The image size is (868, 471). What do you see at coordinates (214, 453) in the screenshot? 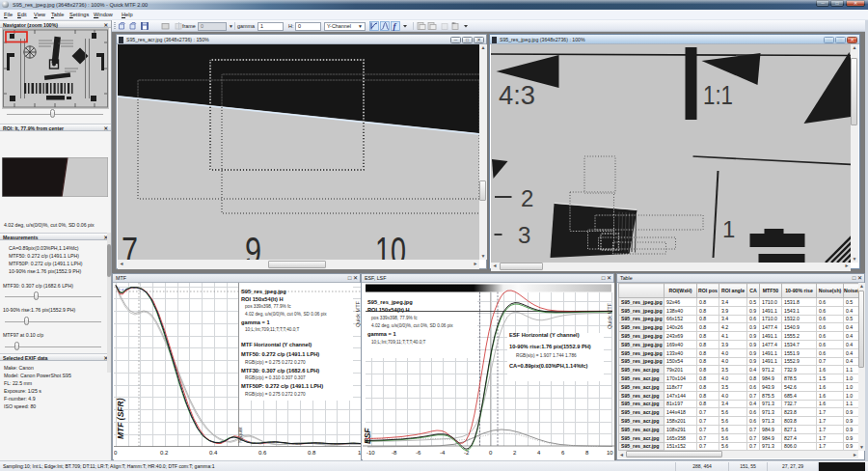
I see `svg-text: 0.4` at bounding box center [214, 453].